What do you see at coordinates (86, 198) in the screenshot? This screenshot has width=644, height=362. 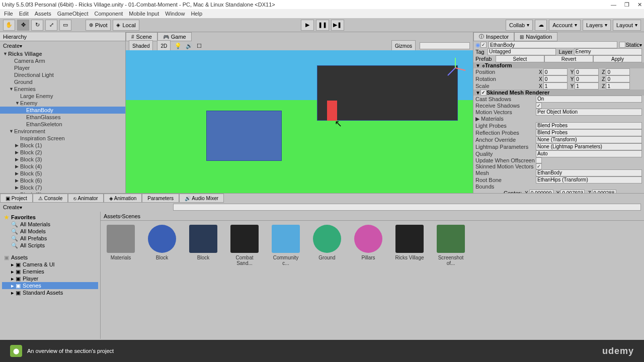 I see `project-tab-animator: ⎋ Animator` at bounding box center [86, 198].